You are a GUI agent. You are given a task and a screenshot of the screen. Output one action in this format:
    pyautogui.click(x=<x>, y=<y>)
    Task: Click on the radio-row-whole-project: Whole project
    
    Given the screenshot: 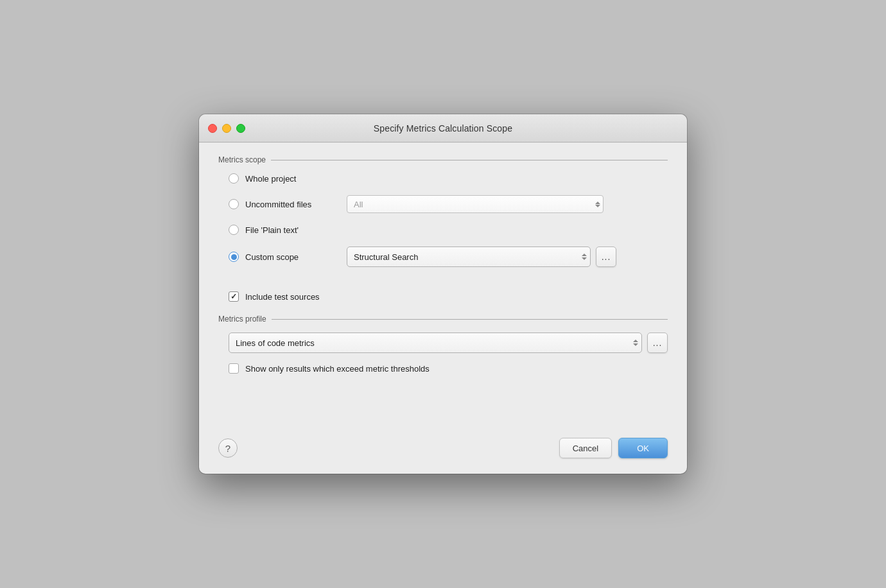 What is the action you would take?
    pyautogui.click(x=443, y=178)
    